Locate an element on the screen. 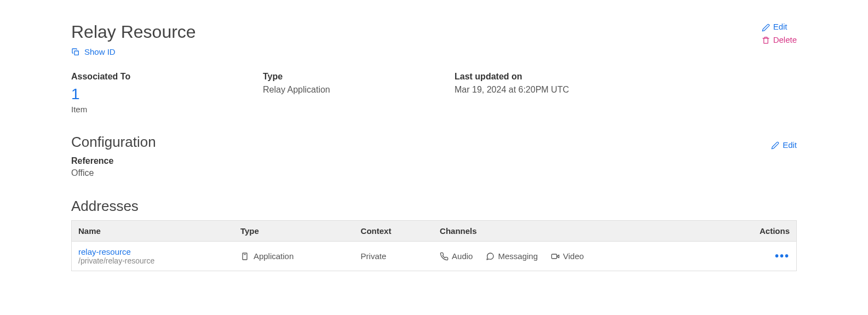 The width and height of the screenshot is (868, 315). addresses-title: Addresses is located at coordinates (434, 206).